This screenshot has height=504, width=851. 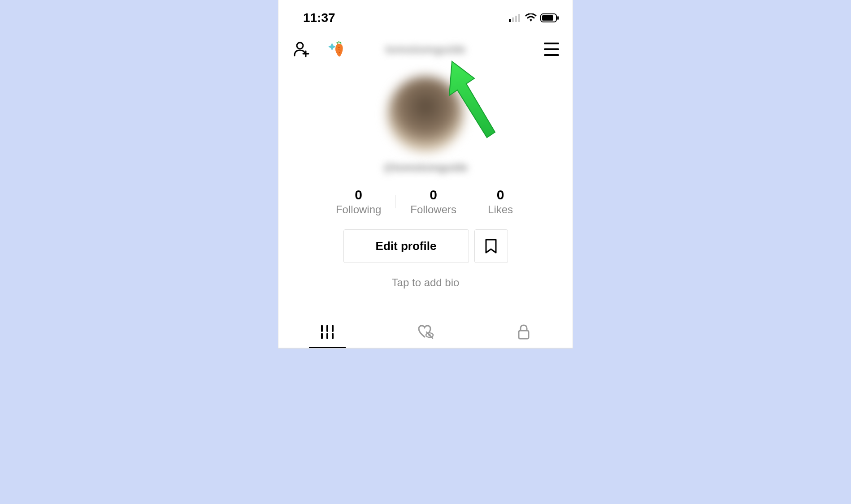 What do you see at coordinates (327, 332) in the screenshot?
I see `grid-icon` at bounding box center [327, 332].